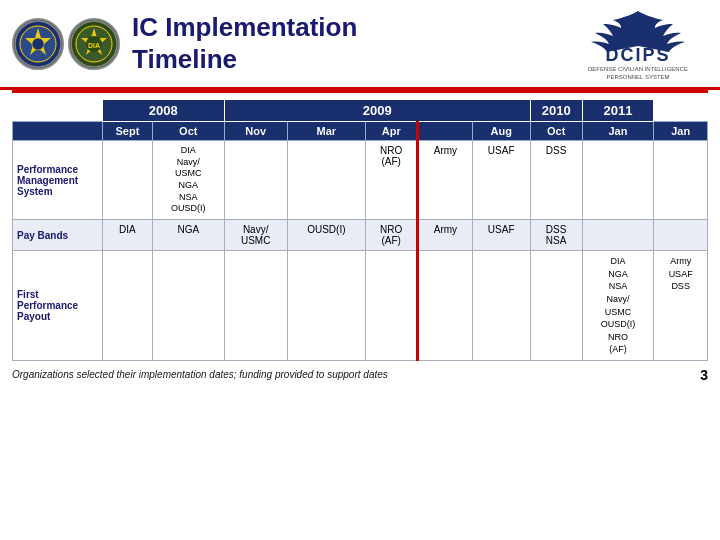 The width and height of the screenshot is (720, 540). I want to click on month-apr: Apr, so click(392, 132).